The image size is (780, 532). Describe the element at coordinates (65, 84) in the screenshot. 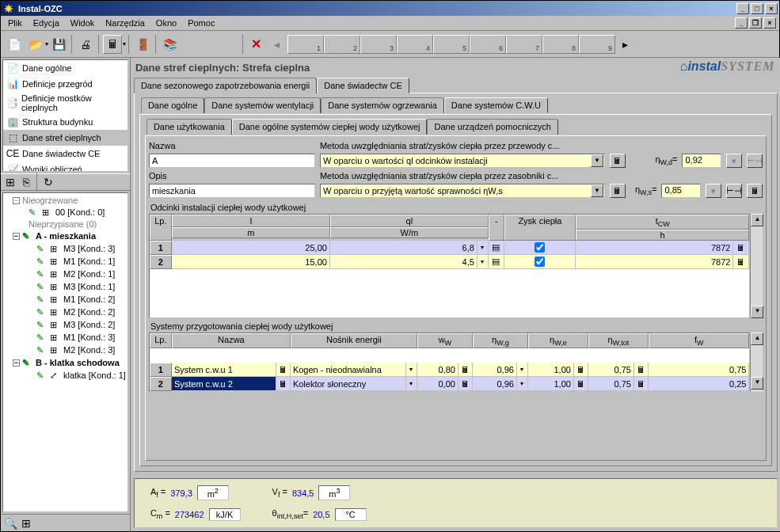

I see `nav-item: 📊Definicje przegród` at that location.